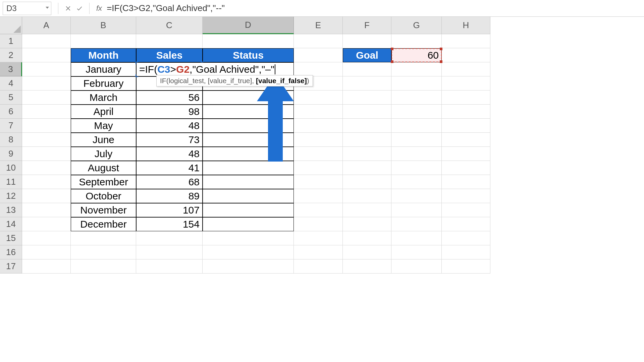  What do you see at coordinates (11, 252) in the screenshot?
I see `row-header: 16` at bounding box center [11, 252].